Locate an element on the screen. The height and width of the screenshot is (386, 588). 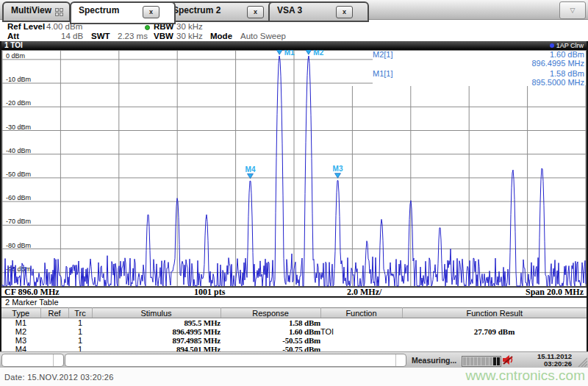
tab-vsa-3: VSA 3 x is located at coordinates (319, 12).